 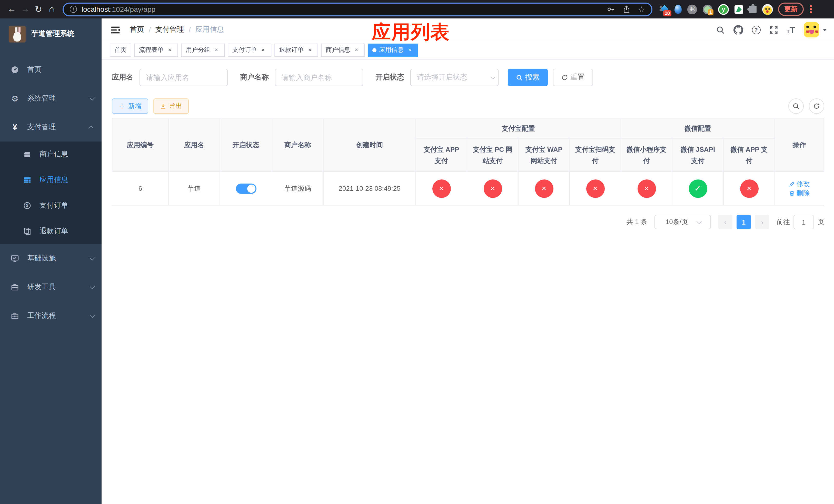 What do you see at coordinates (12, 9) in the screenshot?
I see `browser-back-icon: ←` at bounding box center [12, 9].